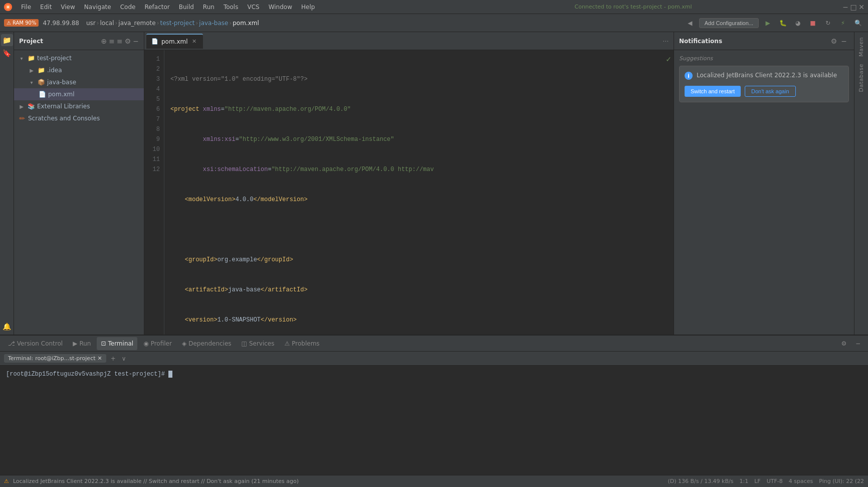 This screenshot has width=868, height=487. What do you see at coordinates (783, 23) in the screenshot?
I see `debug-button: 🐛` at bounding box center [783, 23].